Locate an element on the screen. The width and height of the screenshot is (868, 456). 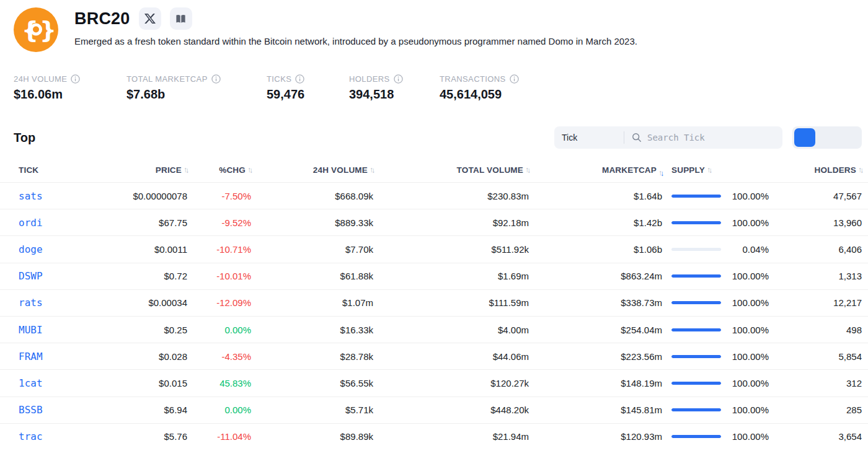
holders-cell: 5,854 is located at coordinates (838, 357).